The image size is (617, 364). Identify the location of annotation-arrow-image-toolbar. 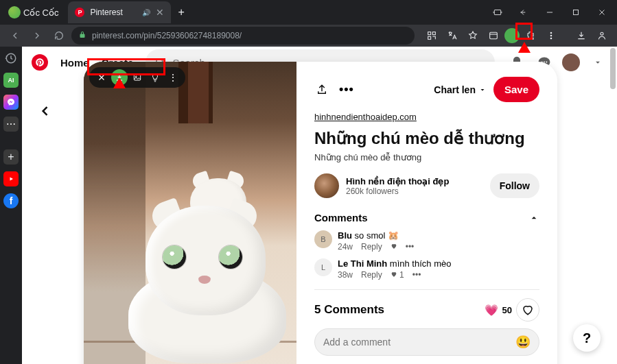
(119, 94).